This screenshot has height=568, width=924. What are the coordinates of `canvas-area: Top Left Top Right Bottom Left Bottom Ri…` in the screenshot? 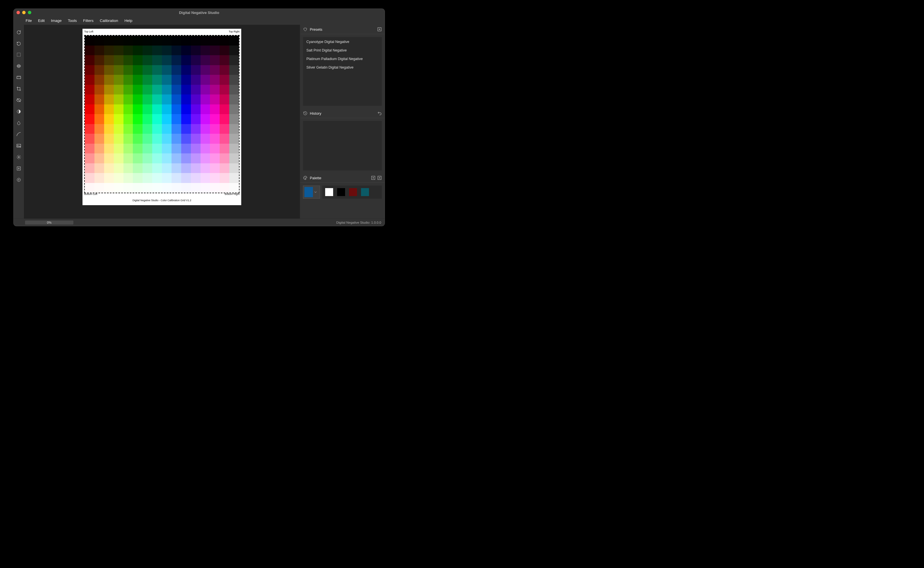 It's located at (162, 122).